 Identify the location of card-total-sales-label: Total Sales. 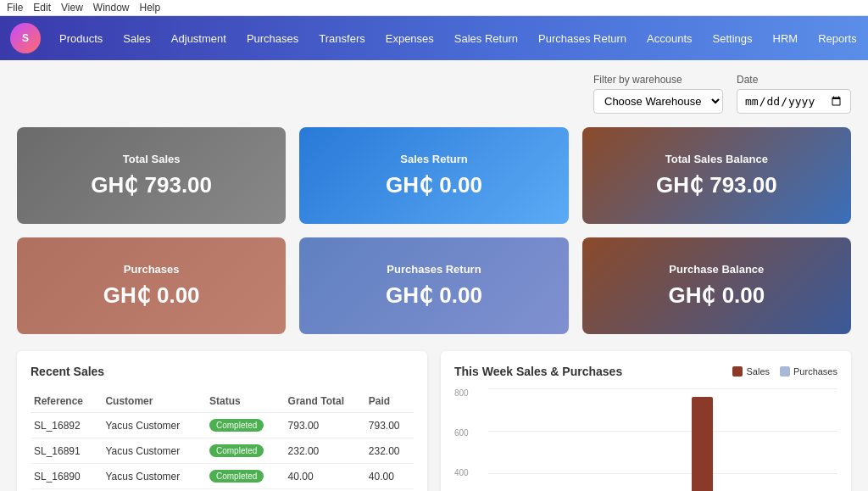
(152, 159).